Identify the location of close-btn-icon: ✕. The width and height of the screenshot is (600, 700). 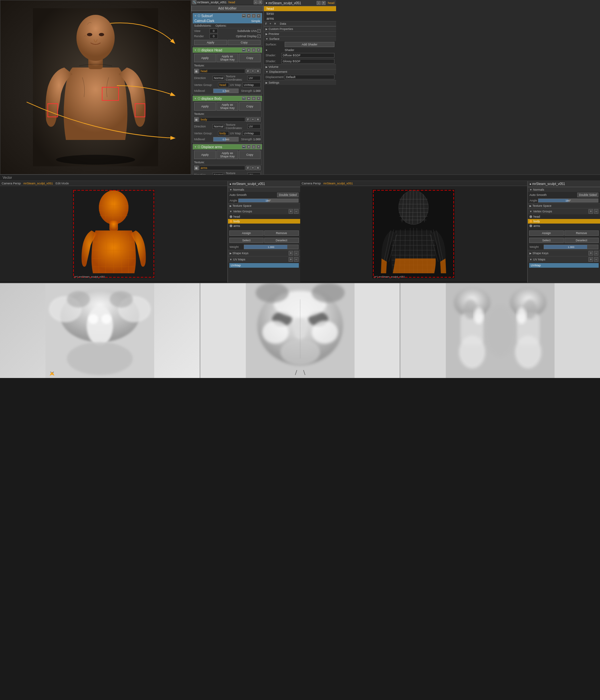
(260, 2).